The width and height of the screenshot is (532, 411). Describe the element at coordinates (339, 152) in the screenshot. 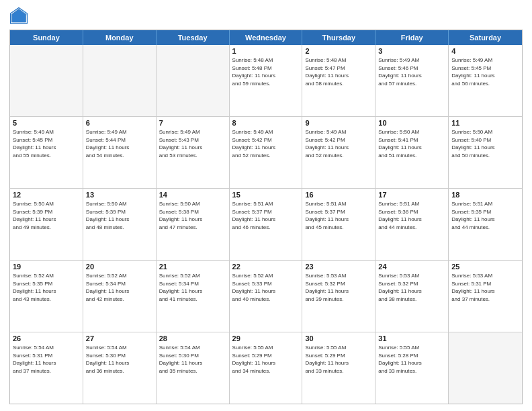

I see `calendar-cell-day-9: 9Sunrise: 5:49 AM Sunset: 5:42 PM Daylig…` at that location.